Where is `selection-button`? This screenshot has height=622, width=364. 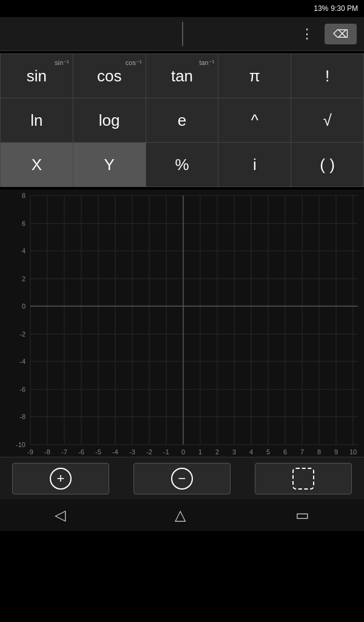
selection-button is located at coordinates (303, 479).